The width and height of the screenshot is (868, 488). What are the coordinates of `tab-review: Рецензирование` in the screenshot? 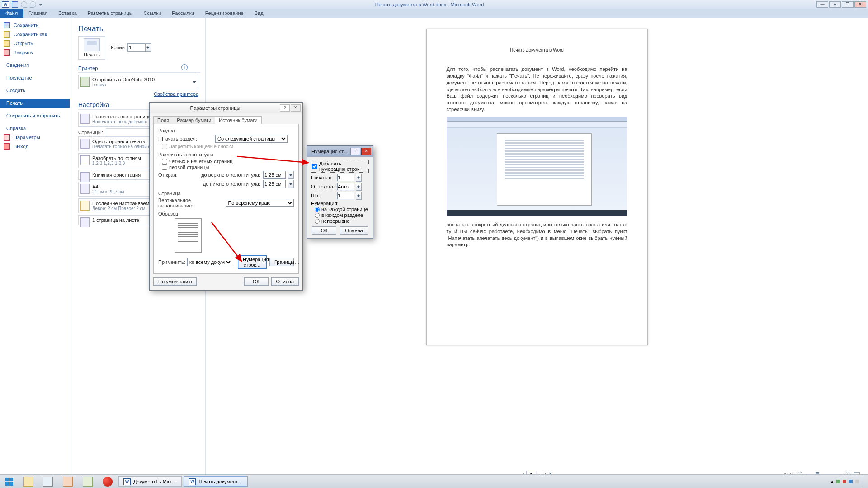 It's located at (224, 14).